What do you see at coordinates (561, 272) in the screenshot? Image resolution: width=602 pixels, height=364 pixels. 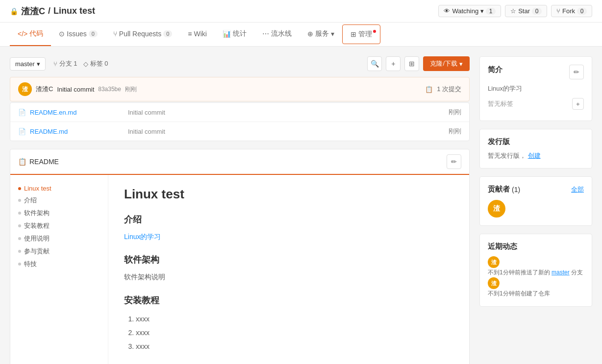 I see `activity-branch-link: master` at bounding box center [561, 272].